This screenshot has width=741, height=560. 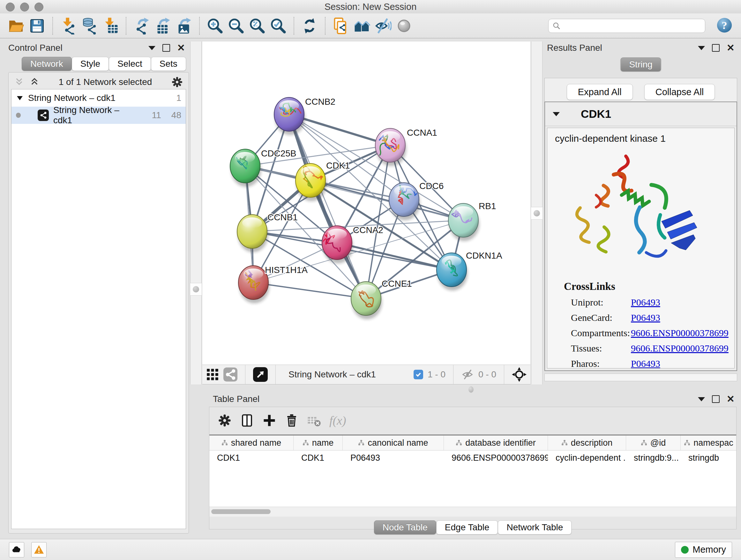 I want to click on expand-all-button: Expand All, so click(x=600, y=92).